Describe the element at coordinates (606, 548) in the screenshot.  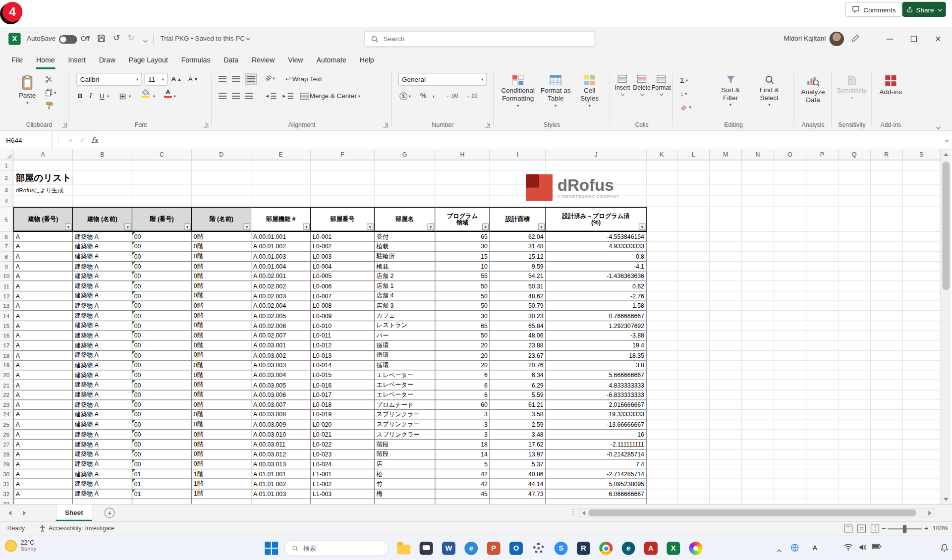
I see `taskbar-app-chrome` at that location.